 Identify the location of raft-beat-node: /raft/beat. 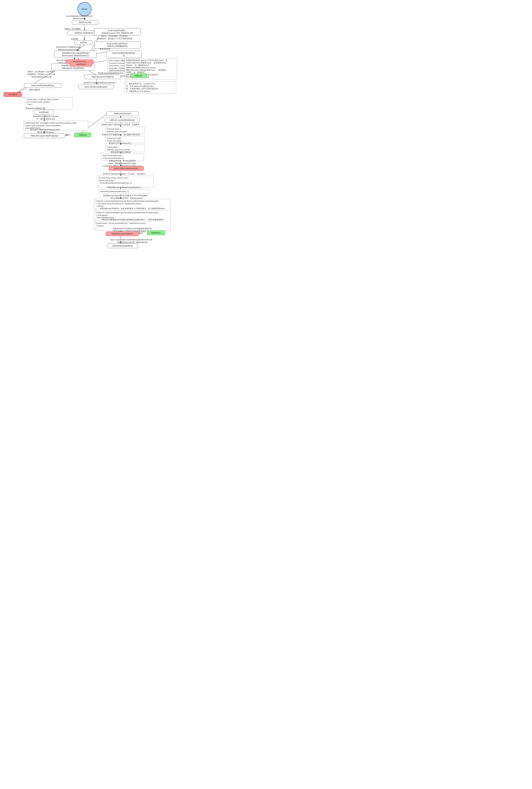
(83, 135).